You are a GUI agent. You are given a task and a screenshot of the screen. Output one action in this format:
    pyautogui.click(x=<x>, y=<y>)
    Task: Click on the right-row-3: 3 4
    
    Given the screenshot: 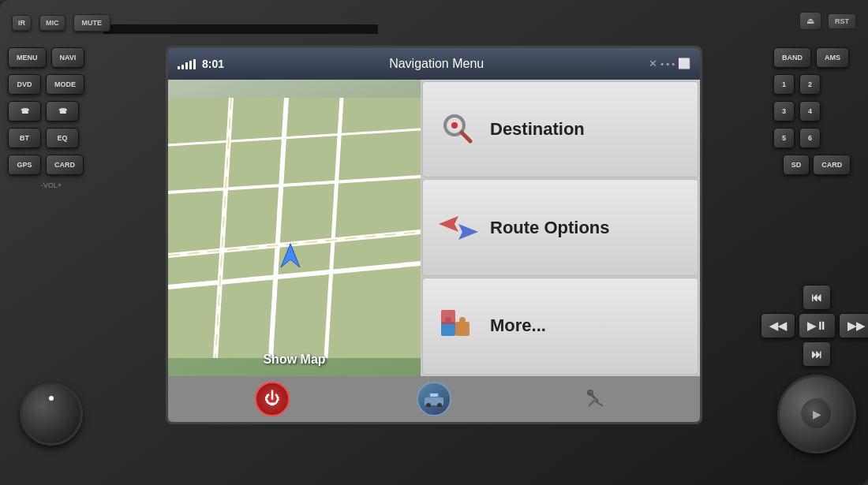 What is the action you would take?
    pyautogui.click(x=817, y=111)
    